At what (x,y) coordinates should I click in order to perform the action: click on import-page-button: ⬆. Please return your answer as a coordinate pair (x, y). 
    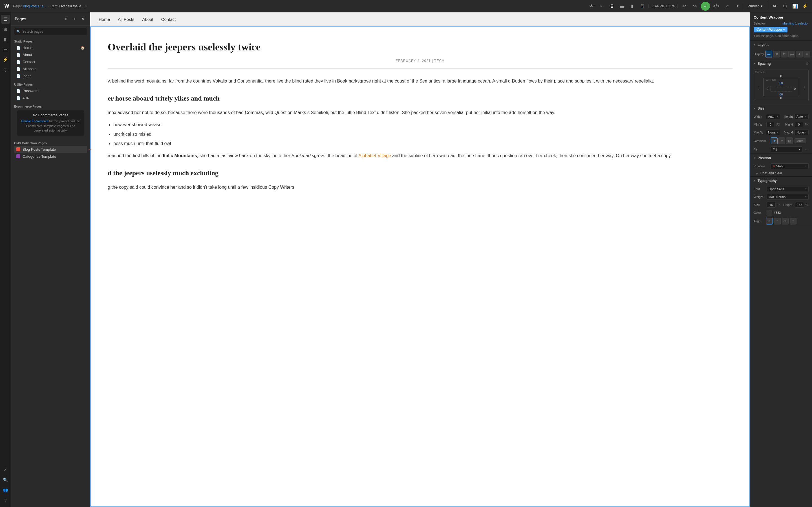
    Looking at the image, I should click on (66, 19).